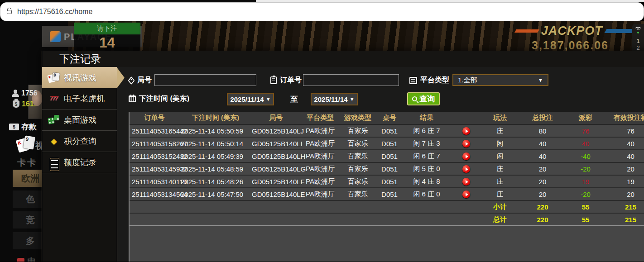 The width and height of the screenshot is (644, 262). I want to click on cell-bet-time: 2025-11-14 05:47:50, so click(216, 195).